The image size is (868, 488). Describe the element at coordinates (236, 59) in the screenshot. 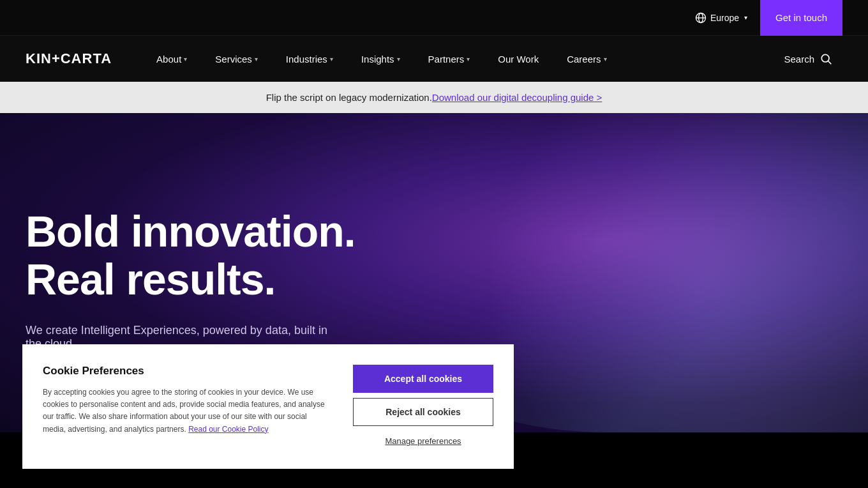

I see `nav-item-services: Services ▾` at that location.